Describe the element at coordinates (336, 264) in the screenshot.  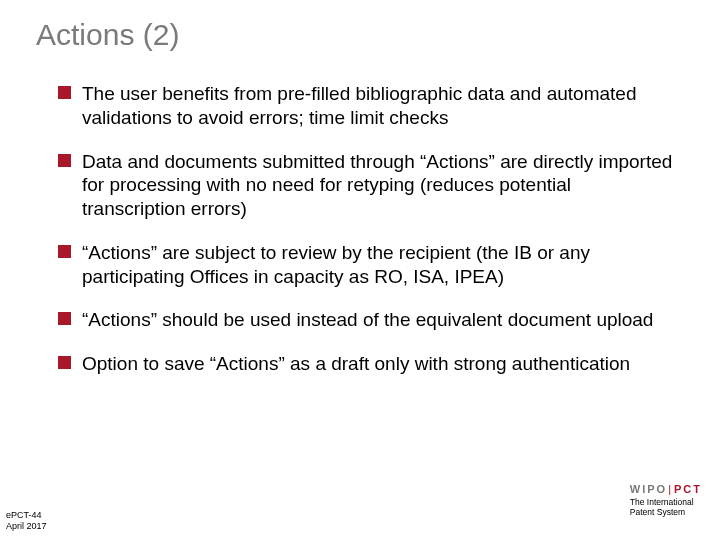
I see `list-item-text: “Actions” are subject to review by the r…` at that location.